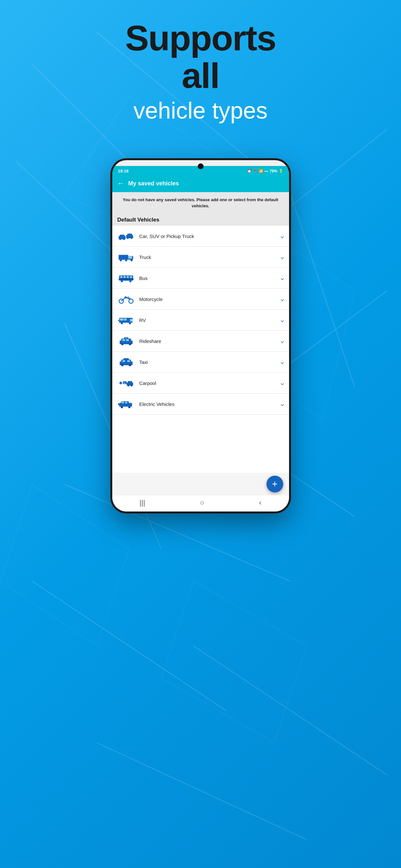  I want to click on chevron-truck: ⌵, so click(282, 257).